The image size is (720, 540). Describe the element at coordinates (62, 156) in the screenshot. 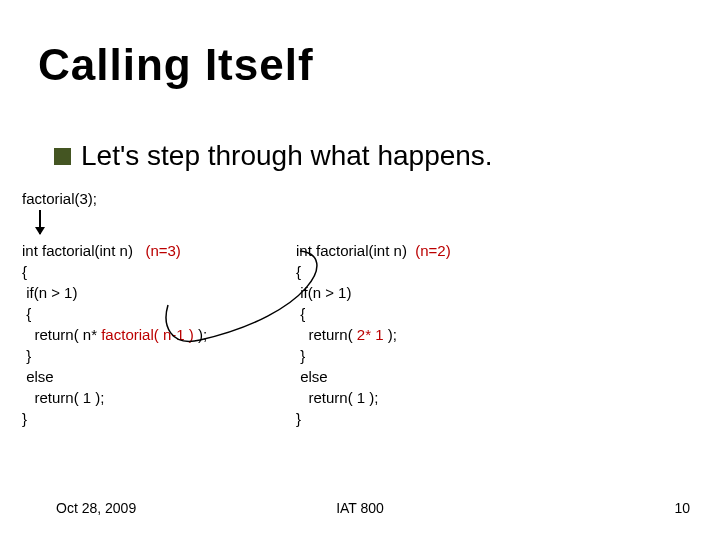

I see `bullet-square-icon` at that location.